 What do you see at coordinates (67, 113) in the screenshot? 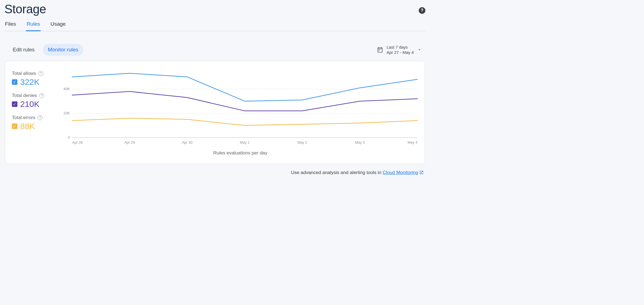
I see `svg-text: 20K` at bounding box center [67, 113].